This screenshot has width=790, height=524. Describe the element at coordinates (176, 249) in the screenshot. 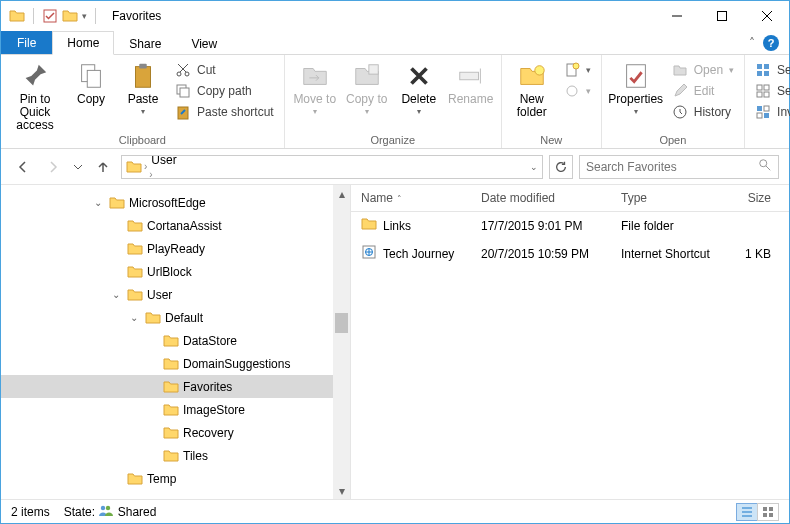

I see `tree-item-label: PlayReady` at that location.